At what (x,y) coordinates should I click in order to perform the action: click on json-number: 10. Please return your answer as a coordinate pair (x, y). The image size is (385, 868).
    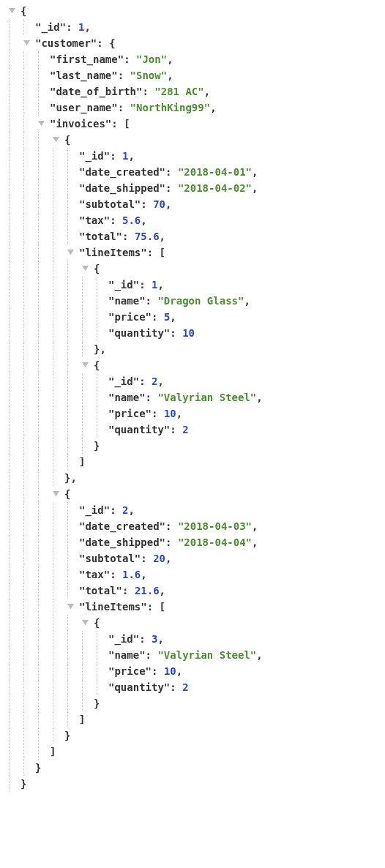
    Looking at the image, I should click on (189, 333).